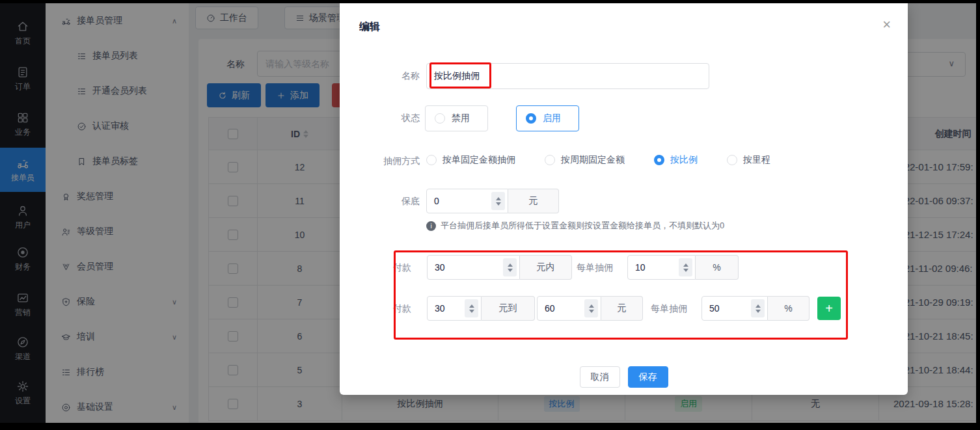 The height and width of the screenshot is (430, 980). What do you see at coordinates (490, 427) in the screenshot?
I see `screen-edge-bottom` at bounding box center [490, 427].